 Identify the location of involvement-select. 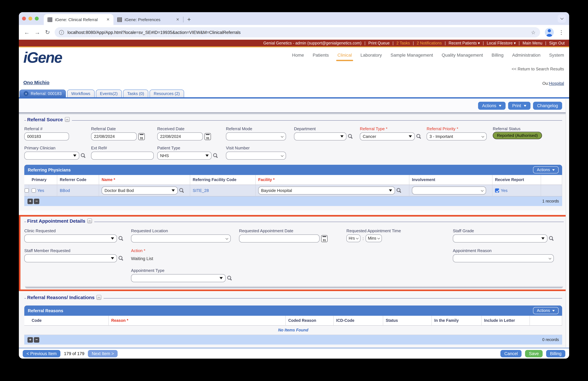
(449, 190).